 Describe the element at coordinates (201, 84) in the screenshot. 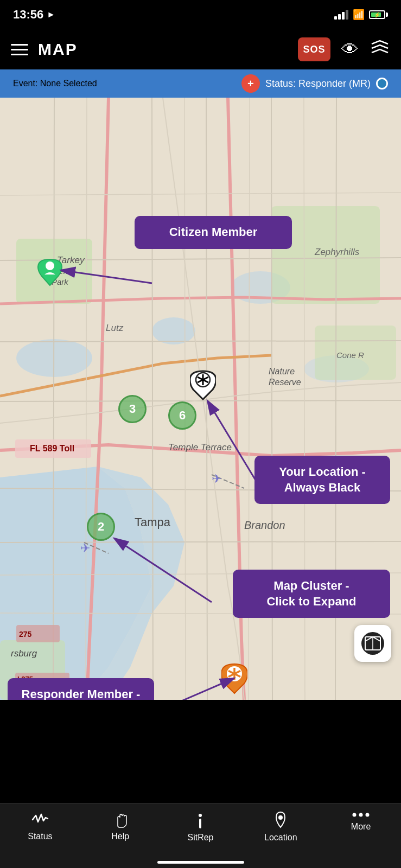

I see `event-status-bar: Event: None Selected + Status: Responder…` at that location.